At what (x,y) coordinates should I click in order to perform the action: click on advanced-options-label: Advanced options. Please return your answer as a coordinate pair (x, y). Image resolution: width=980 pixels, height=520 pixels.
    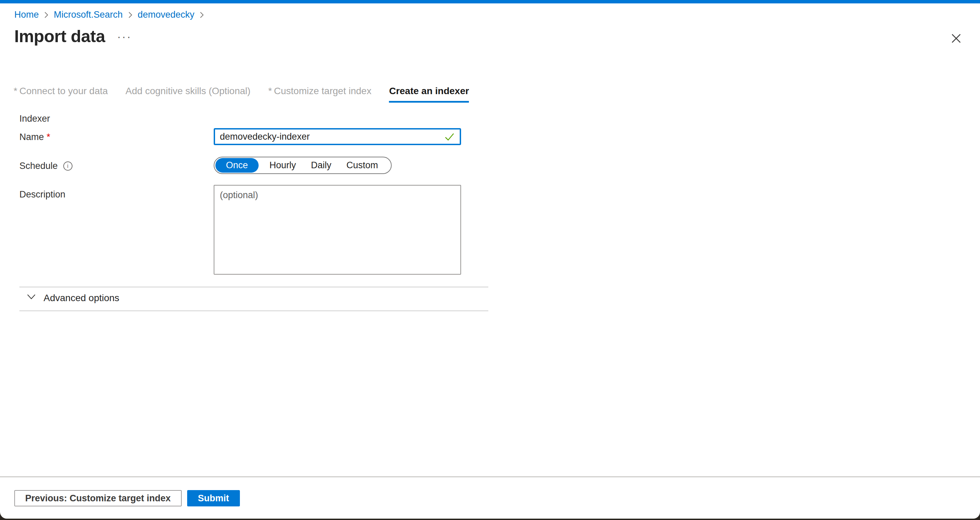
    Looking at the image, I should click on (81, 298).